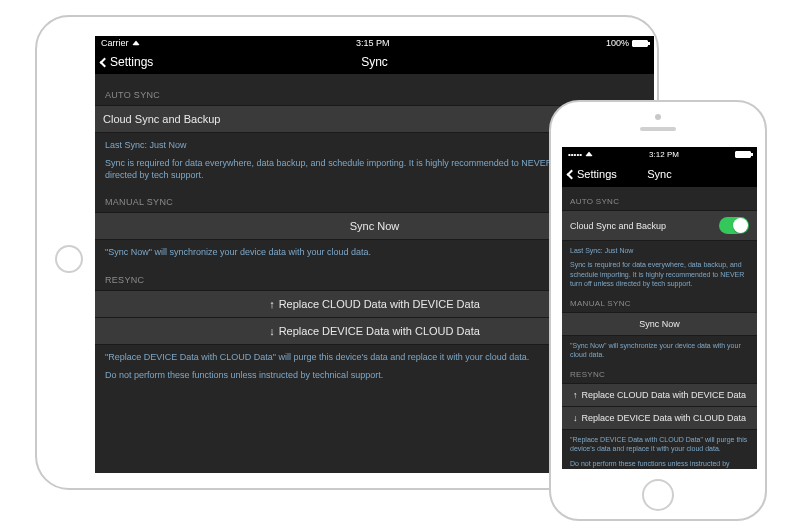 The height and width of the screenshot is (527, 800). What do you see at coordinates (660, 300) in the screenshot?
I see `section-header-manualsync: MANUAL SYNC` at bounding box center [660, 300].